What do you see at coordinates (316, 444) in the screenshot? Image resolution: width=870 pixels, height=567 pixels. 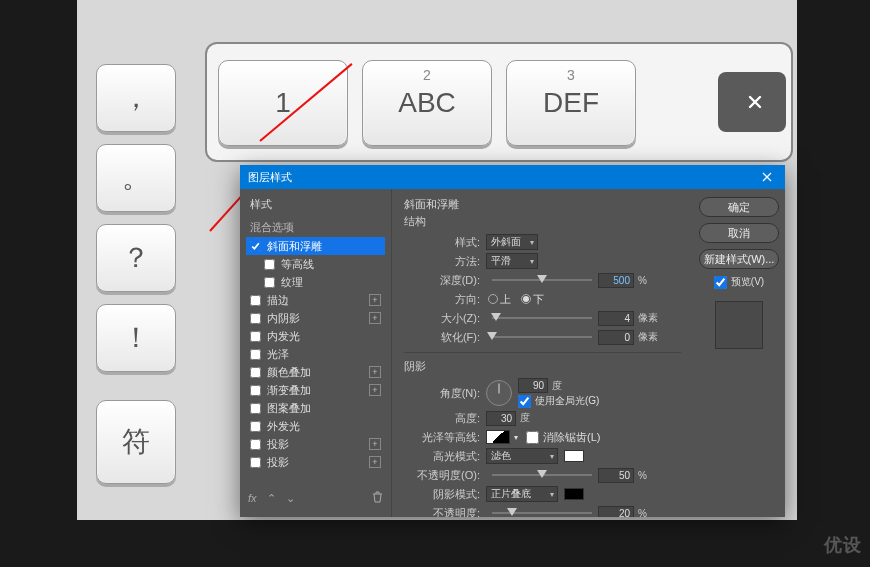 I see `style-item-11: 投影+` at bounding box center [316, 444].